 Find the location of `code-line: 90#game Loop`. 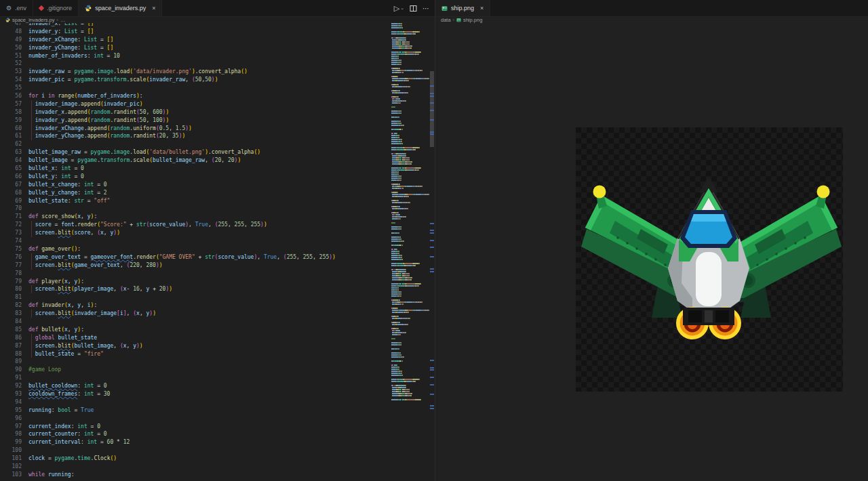

code-line: 90#game Loop is located at coordinates (195, 370).